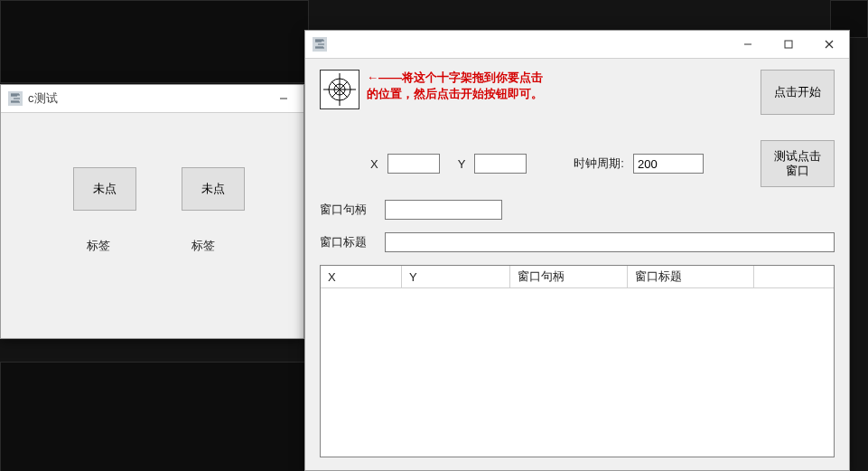  Describe the element at coordinates (462, 165) in the screenshot. I see `y-label: Y` at that location.